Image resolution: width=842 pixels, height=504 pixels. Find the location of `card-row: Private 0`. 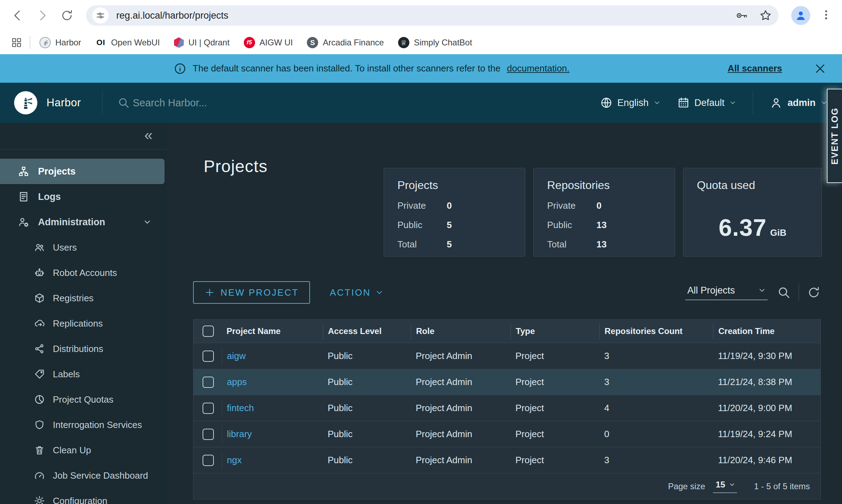

card-row: Private 0 is located at coordinates (604, 206).